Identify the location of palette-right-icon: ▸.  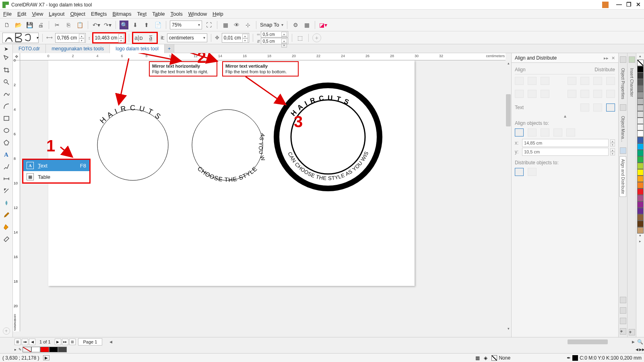
(640, 242).